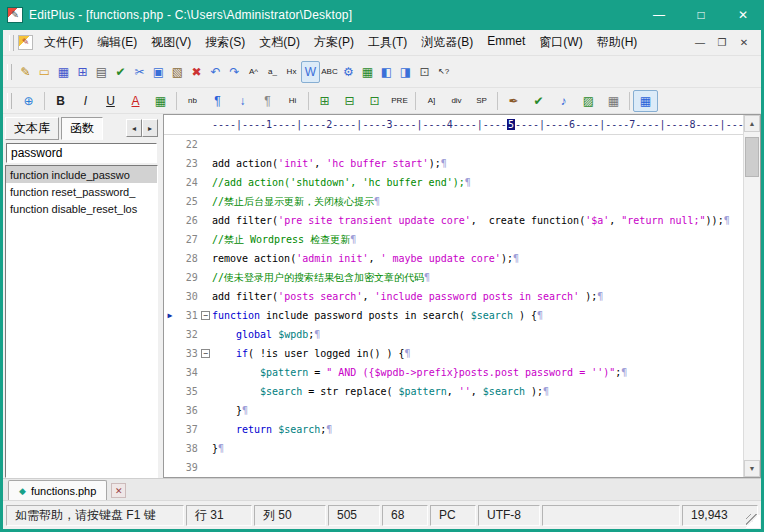 Image resolution: width=764 pixels, height=532 pixels. Describe the element at coordinates (268, 101) in the screenshot. I see `pilcrow-icon: ¶` at that location.